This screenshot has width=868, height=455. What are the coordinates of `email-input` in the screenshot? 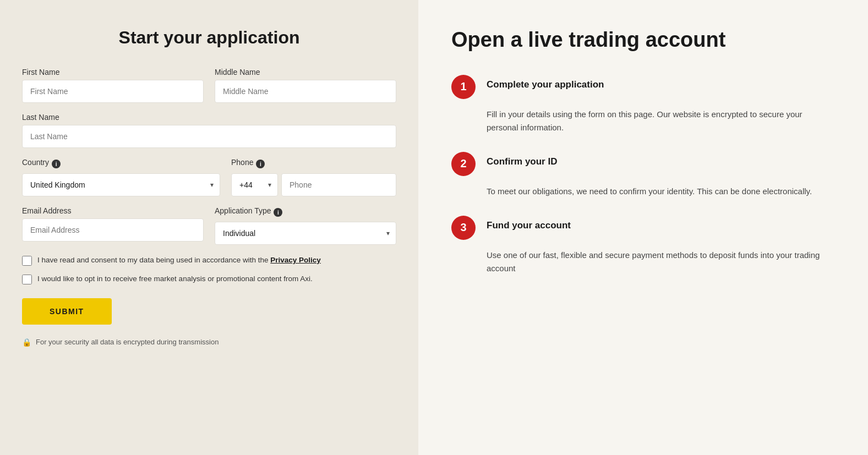 It's located at (113, 230).